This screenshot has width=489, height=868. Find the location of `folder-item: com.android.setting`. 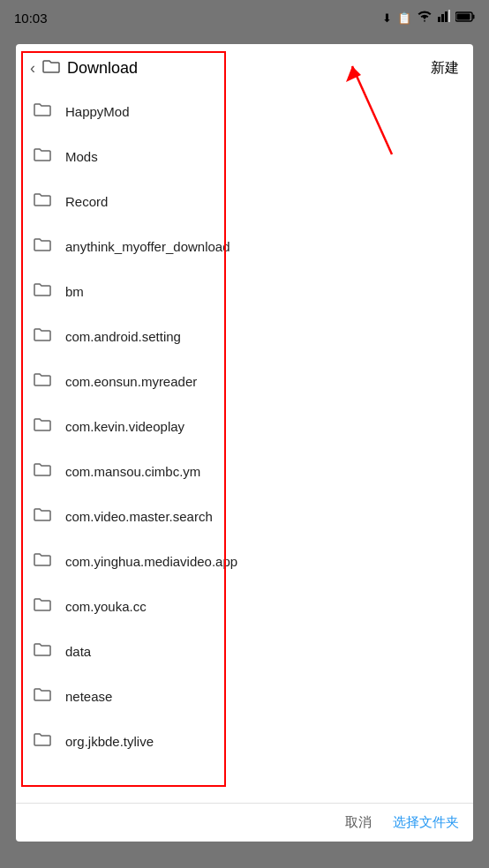

folder-item: com.android.setting is located at coordinates (244, 337).